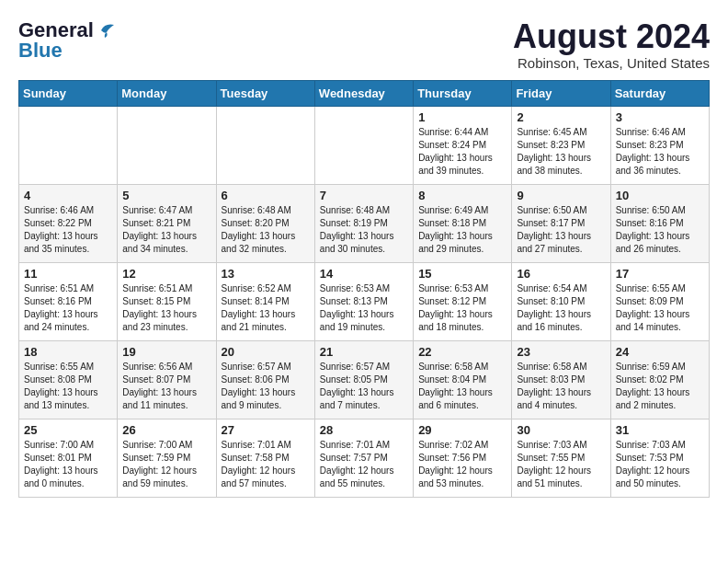 The width and height of the screenshot is (728, 563). Describe the element at coordinates (266, 431) in the screenshot. I see `day-number: 27` at that location.